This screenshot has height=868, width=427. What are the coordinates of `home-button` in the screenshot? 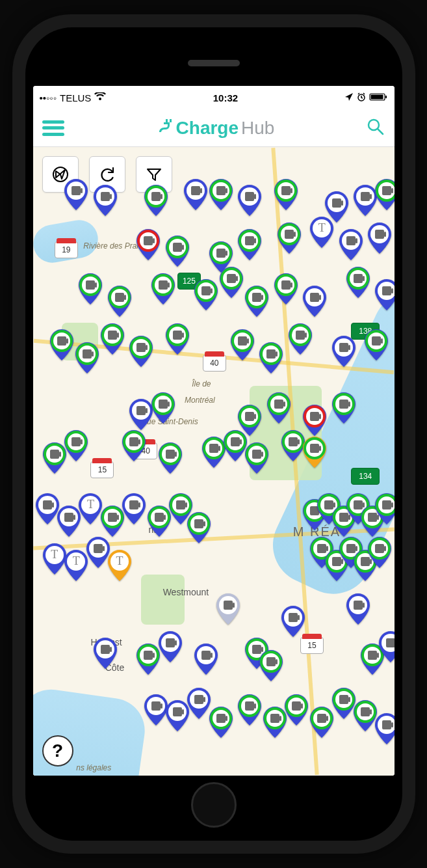 It's located at (214, 805).